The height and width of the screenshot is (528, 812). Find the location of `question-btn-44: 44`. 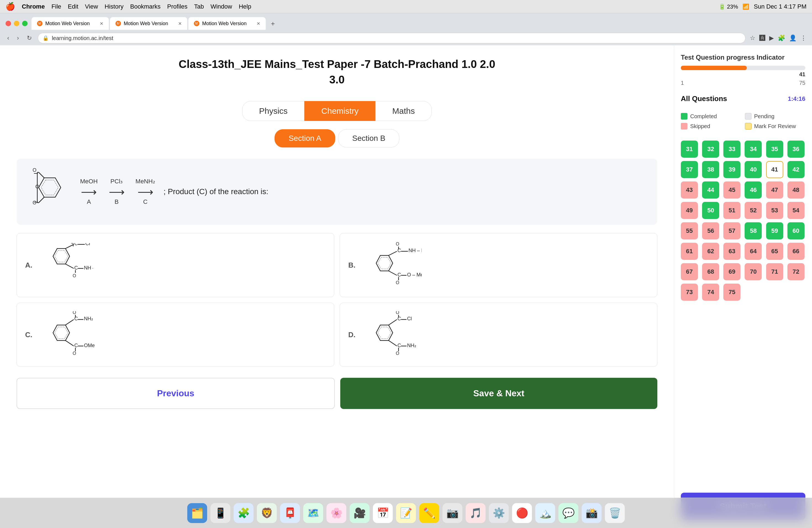

question-btn-44: 44 is located at coordinates (711, 190).